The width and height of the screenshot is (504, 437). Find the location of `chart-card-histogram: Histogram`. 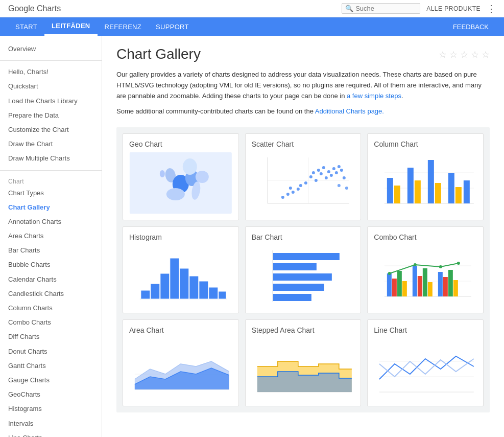

chart-card-histogram: Histogram is located at coordinates (181, 270).